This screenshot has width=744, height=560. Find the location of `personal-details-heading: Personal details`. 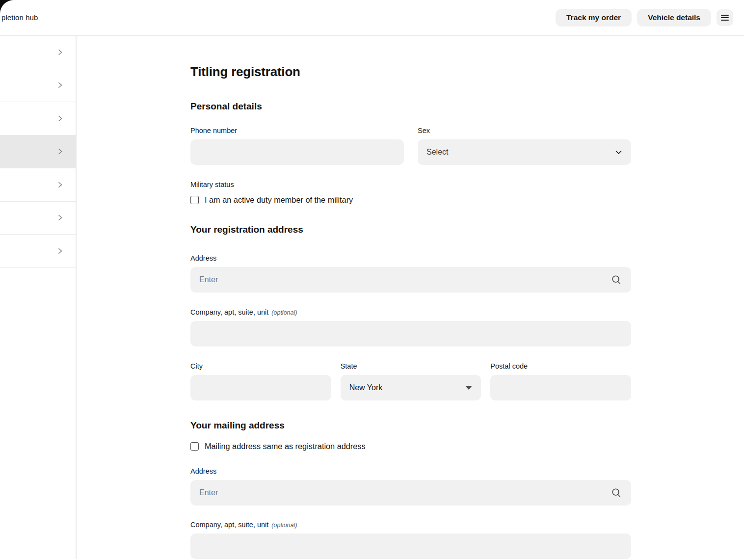

personal-details-heading: Personal details is located at coordinates (411, 107).